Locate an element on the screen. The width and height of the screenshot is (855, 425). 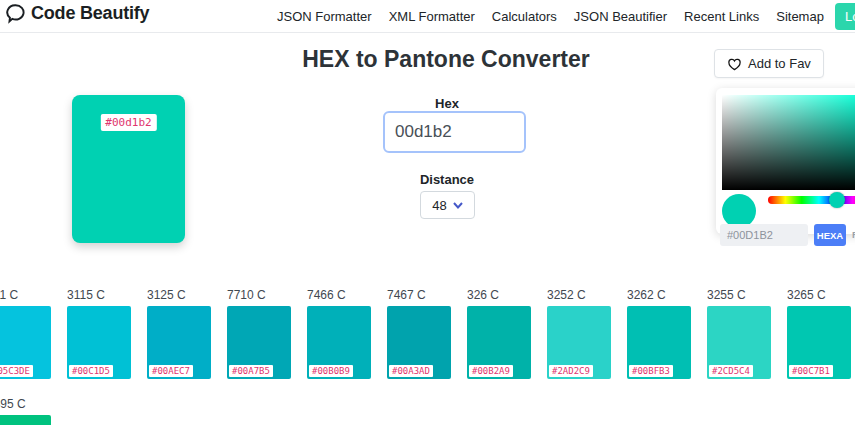
chevron-down-icon is located at coordinates (458, 206).